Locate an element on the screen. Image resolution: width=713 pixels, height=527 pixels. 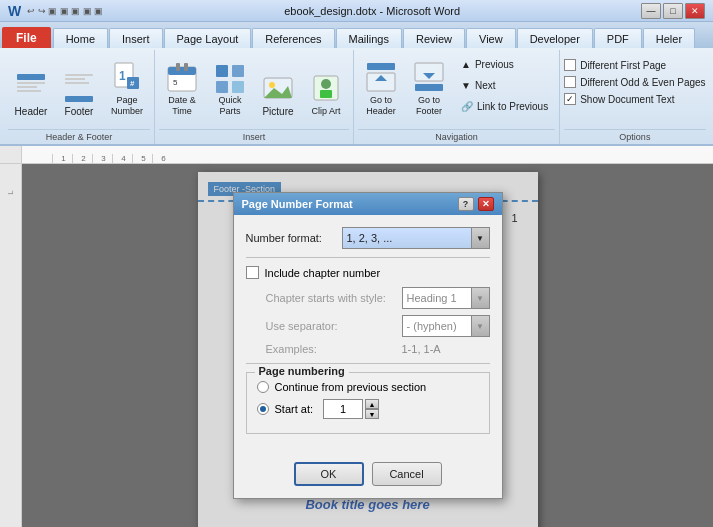
different-first-page-checkbox is located at coordinates (570, 65).